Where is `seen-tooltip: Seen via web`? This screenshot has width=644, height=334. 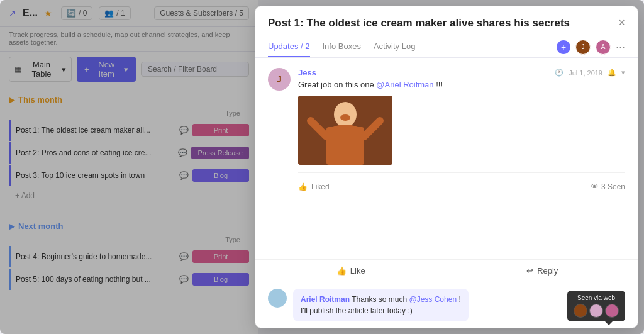
seen-tooltip: Seen via web is located at coordinates (596, 306).